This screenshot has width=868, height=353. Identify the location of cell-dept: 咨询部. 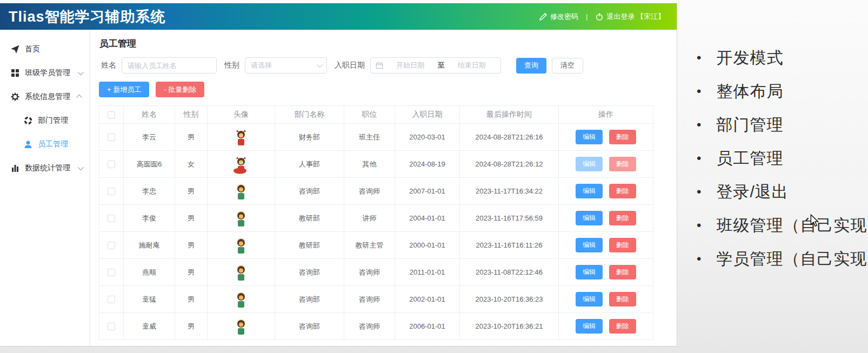
(310, 299).